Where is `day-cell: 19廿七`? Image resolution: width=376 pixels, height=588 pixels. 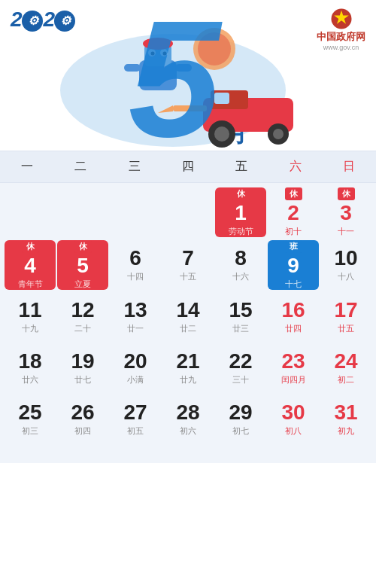 day-cell: 19廿七 is located at coordinates (83, 368).